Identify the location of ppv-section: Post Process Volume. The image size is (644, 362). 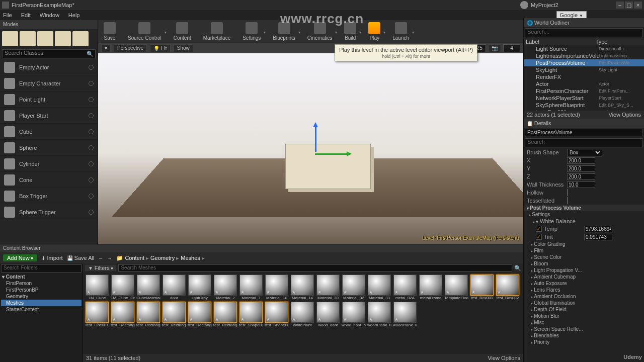
(584, 208).